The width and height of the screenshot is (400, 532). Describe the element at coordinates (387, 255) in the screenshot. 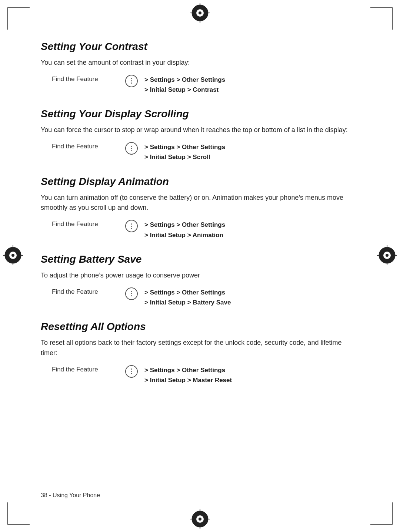

I see `crosshair-mid-right` at that location.